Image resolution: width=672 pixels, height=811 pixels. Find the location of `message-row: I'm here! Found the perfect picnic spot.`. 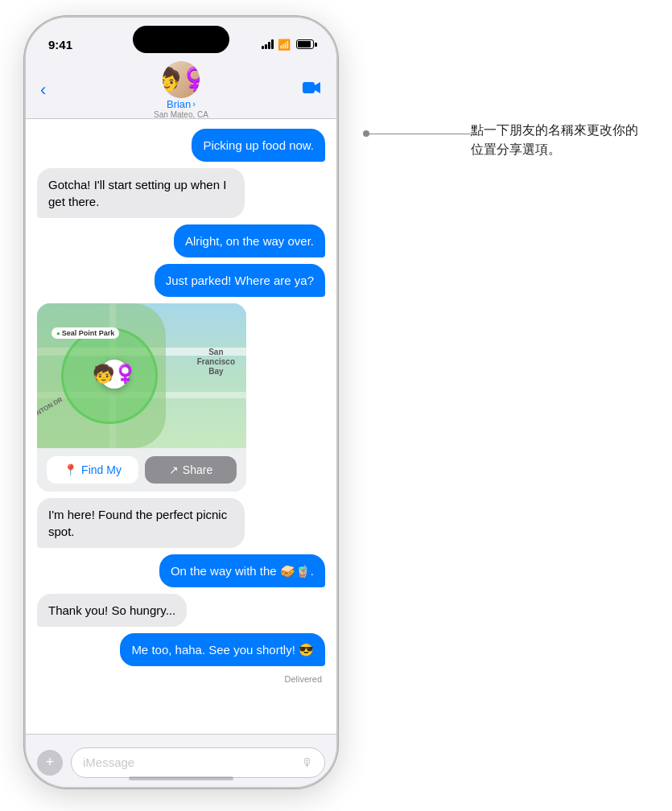

message-row: I'm here! Found the perfect picnic spot. is located at coordinates (181, 523).